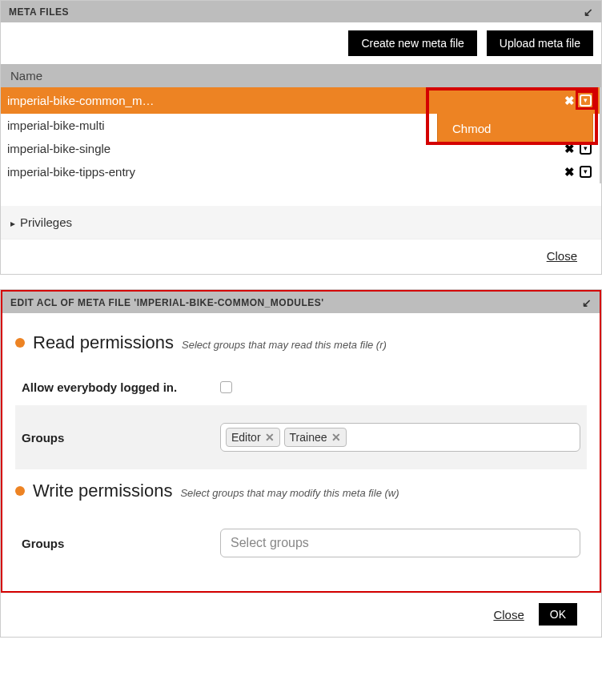 This screenshot has width=602, height=700. I want to click on file-name: imperial-bike-common_m…, so click(80, 101).